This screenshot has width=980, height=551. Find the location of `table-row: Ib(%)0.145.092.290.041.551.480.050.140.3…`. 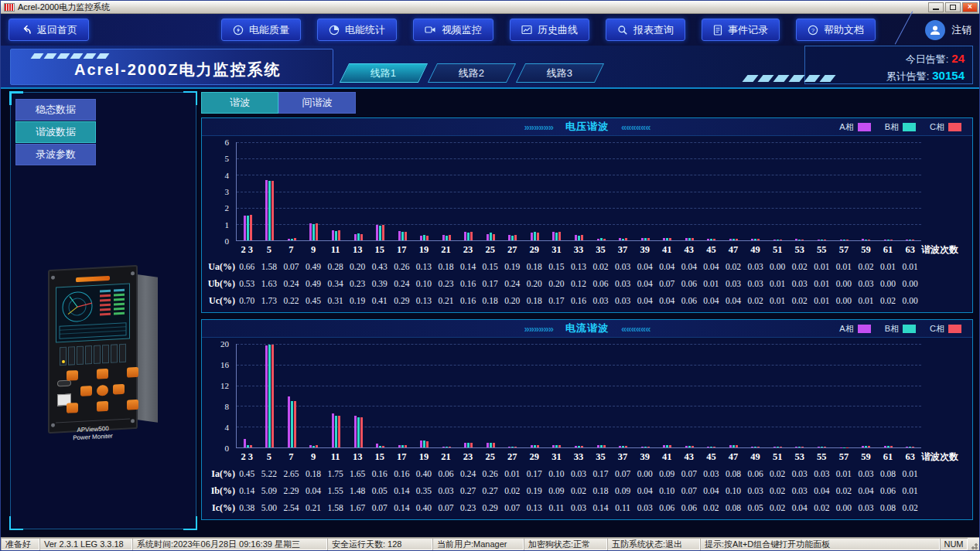

table-row: Ib(%)0.145.092.290.041.551.480.050.140.3… is located at coordinates (587, 491).